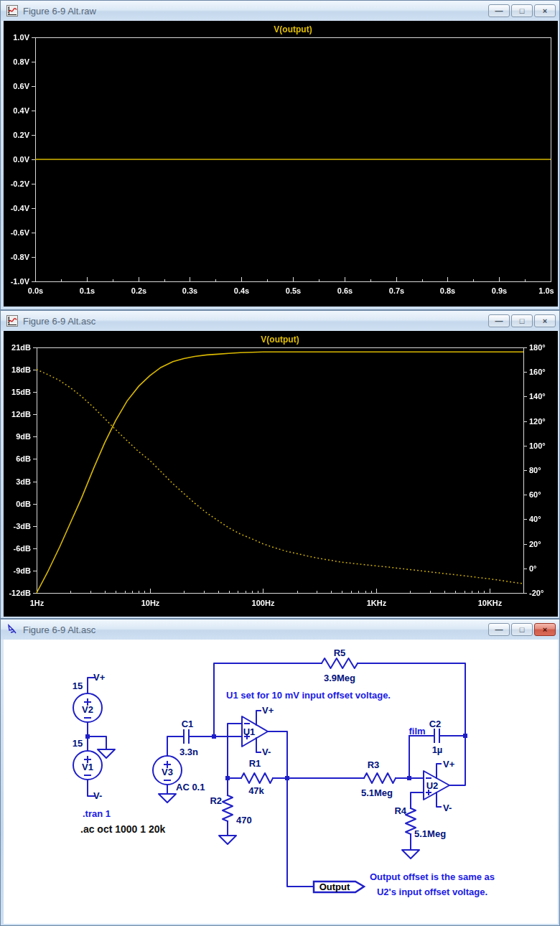  Describe the element at coordinates (190, 787) in the screenshot. I see `label-v3-value: AC 0.1` at that location.